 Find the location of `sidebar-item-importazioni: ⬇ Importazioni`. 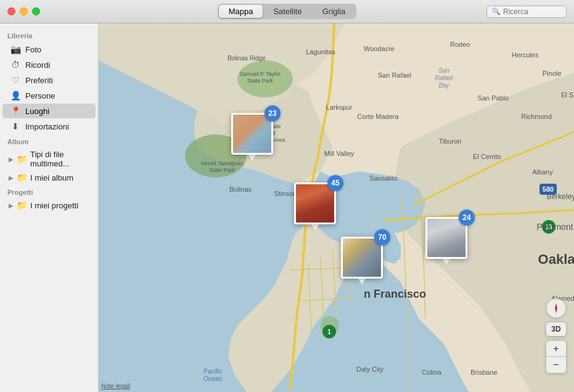

sidebar-item-importazioni: ⬇ Importazioni is located at coordinates (49, 126).